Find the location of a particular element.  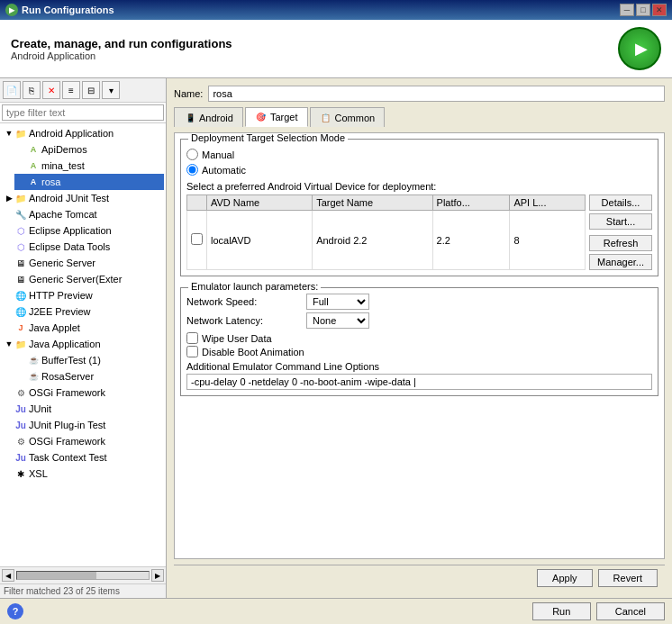

avd-target-cell: Android 2.2 is located at coordinates (373, 240).